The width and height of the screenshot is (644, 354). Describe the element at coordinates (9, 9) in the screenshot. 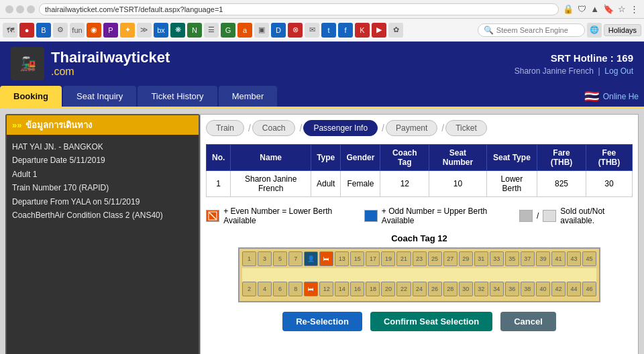

I see `browser-back` at that location.